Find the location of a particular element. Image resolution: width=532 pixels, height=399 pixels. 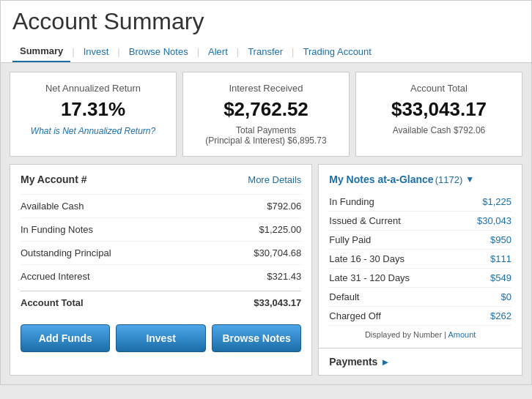

notes-row-chargedoff-value: $262 is located at coordinates (501, 316).